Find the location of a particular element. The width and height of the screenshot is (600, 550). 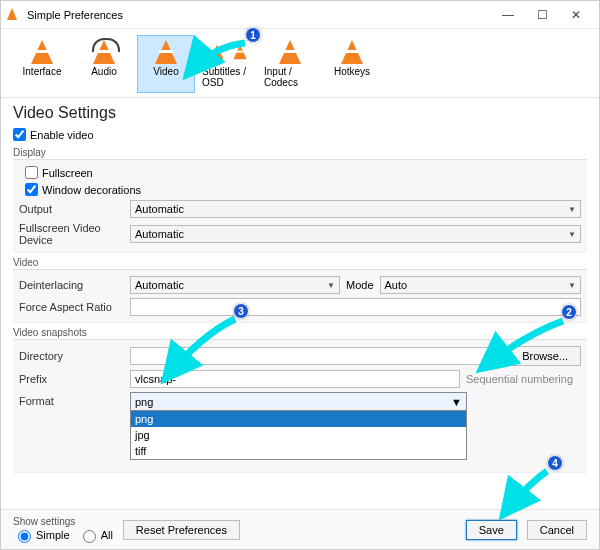

show-settings-label: Show settings is located at coordinates (63, 522).